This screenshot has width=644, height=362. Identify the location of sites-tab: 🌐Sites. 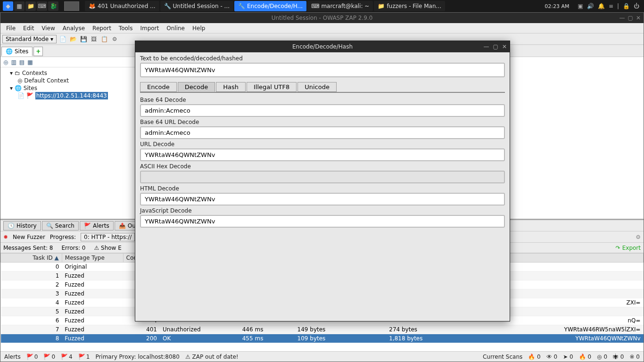
(17, 51).